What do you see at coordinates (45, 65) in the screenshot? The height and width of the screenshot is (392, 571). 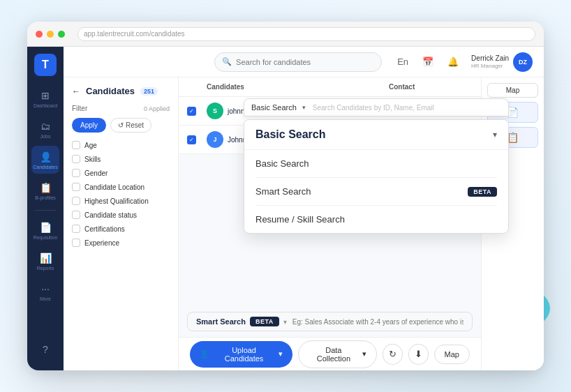 I see `sidebar-logo: T` at bounding box center [45, 65].